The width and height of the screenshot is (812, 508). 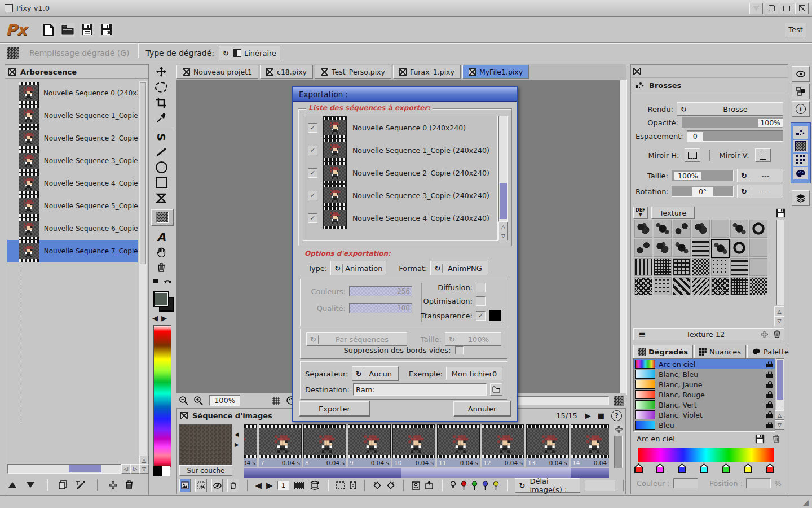 I want to click on texture-swatch-selected, so click(x=721, y=248).